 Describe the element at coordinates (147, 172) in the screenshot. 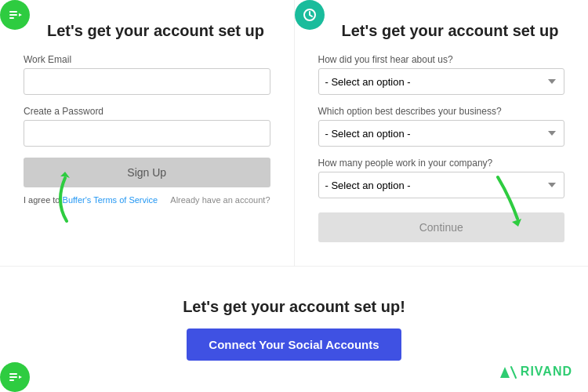

I see `signup-button: Sign Up` at that location.